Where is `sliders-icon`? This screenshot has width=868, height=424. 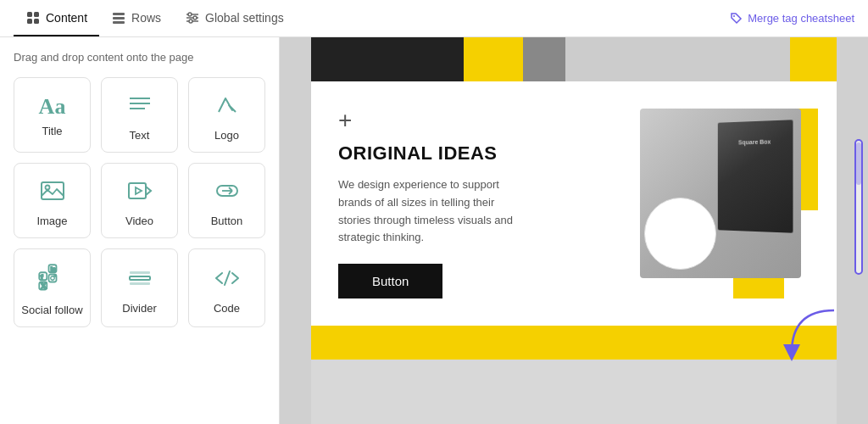
sliders-icon is located at coordinates (192, 18).